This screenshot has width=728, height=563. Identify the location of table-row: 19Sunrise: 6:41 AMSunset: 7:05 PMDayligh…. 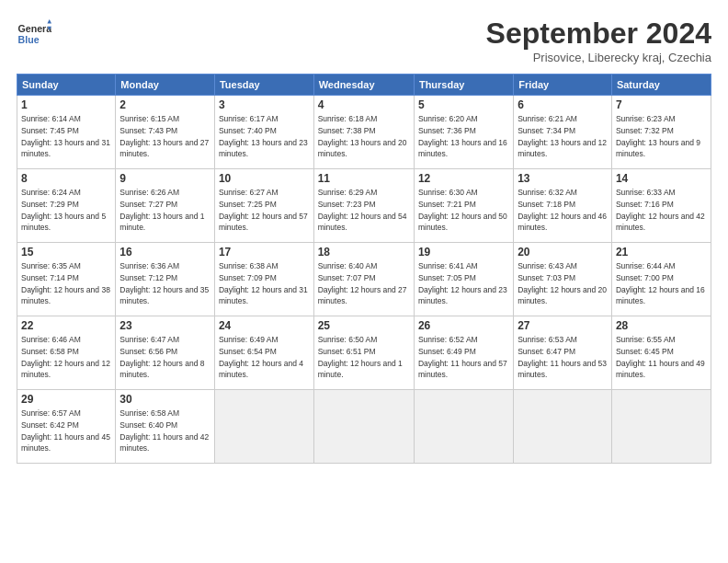
(463, 280).